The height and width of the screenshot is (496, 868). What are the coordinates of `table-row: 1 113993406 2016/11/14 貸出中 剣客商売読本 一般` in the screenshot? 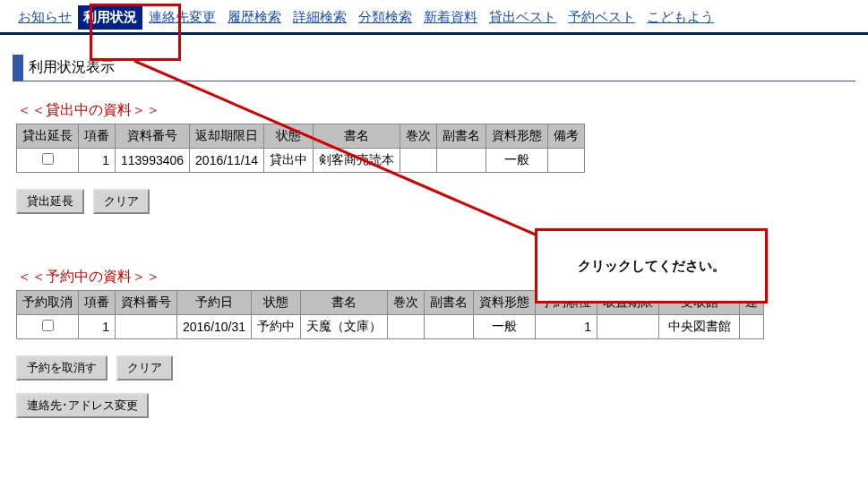 It's located at (301, 161).